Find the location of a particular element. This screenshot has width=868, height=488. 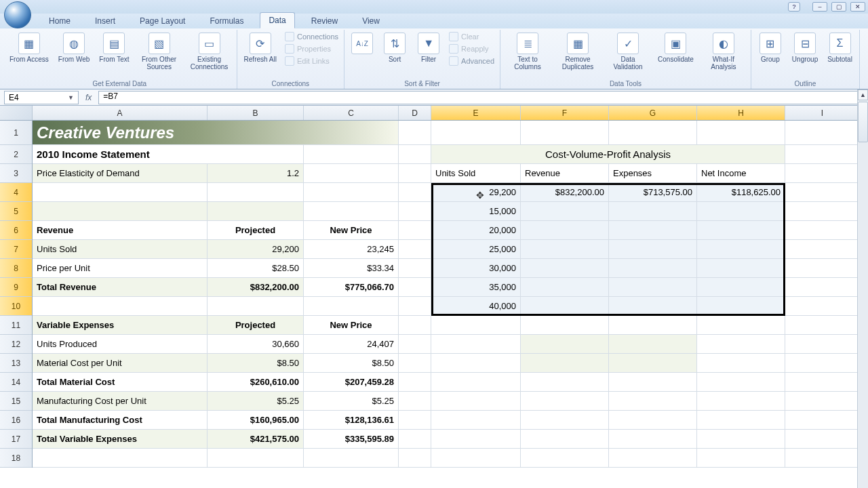

row-6: 6 is located at coordinates (16, 230).